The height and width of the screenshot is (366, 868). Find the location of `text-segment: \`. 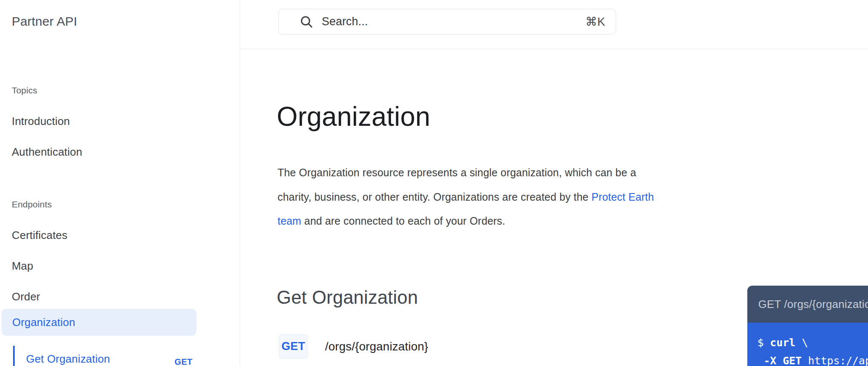

text-segment: \ is located at coordinates (802, 342).